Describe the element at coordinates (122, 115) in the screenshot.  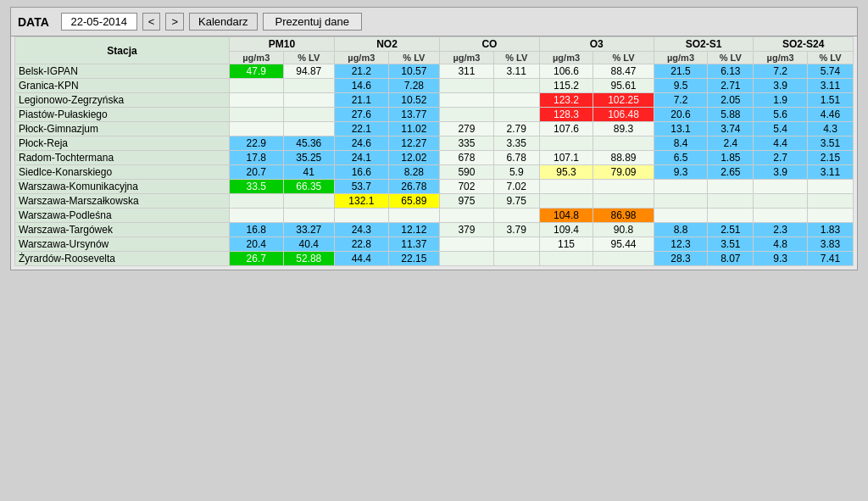
I see `stacja-cell: Piastów-Pułaskiego` at that location.